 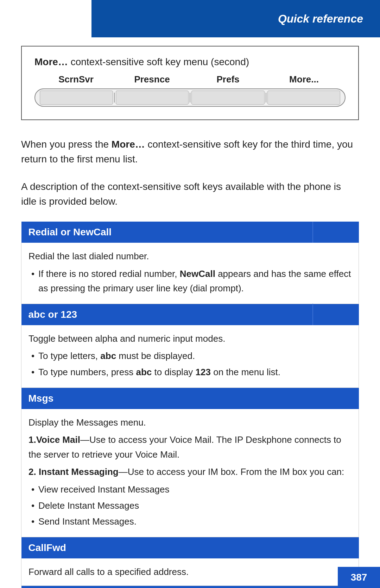 What do you see at coordinates (46, 19) in the screenshot?
I see `left-margin` at bounding box center [46, 19].